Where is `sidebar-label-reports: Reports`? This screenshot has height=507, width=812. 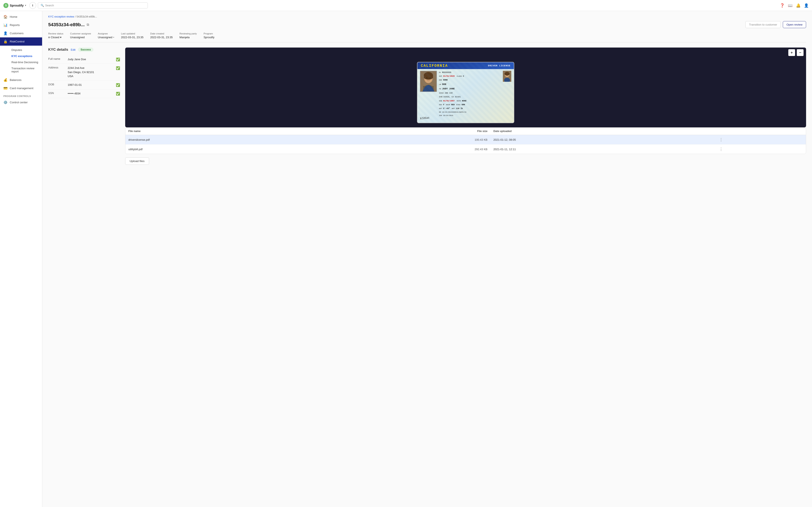 sidebar-label-reports: Reports is located at coordinates (15, 25).